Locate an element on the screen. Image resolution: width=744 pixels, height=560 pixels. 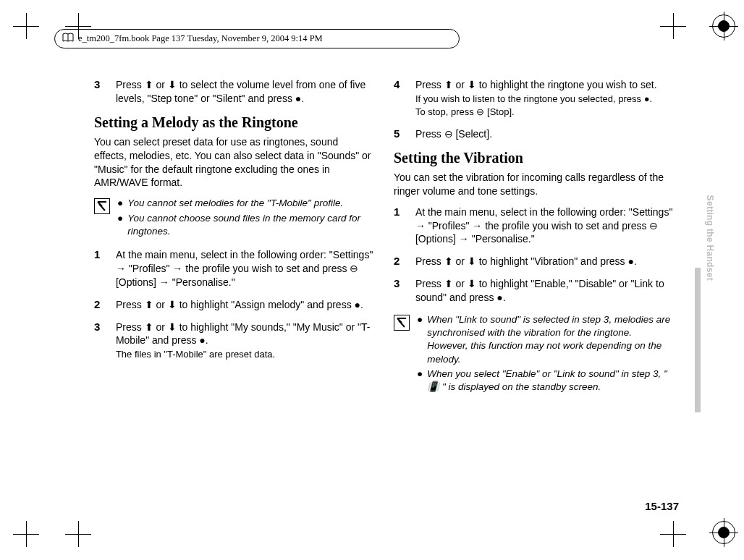
note-text: When you select "Enable" or "Link to sou… is located at coordinates (550, 381).